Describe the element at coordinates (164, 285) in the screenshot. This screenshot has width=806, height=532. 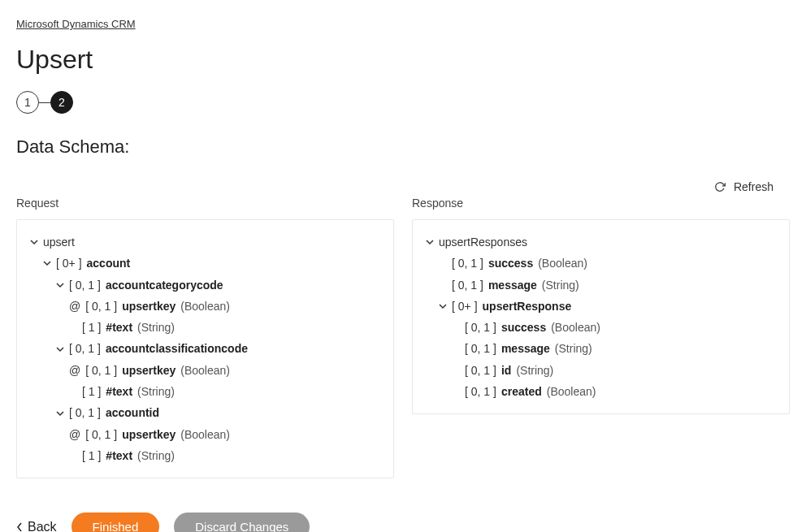
I see `field-name: accountcategorycode` at that location.